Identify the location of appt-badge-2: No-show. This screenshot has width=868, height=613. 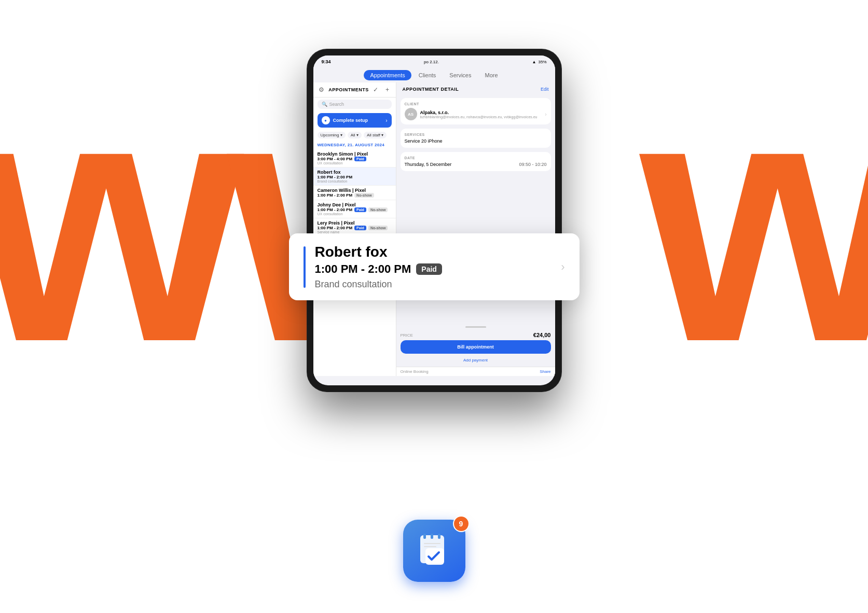
(364, 195).